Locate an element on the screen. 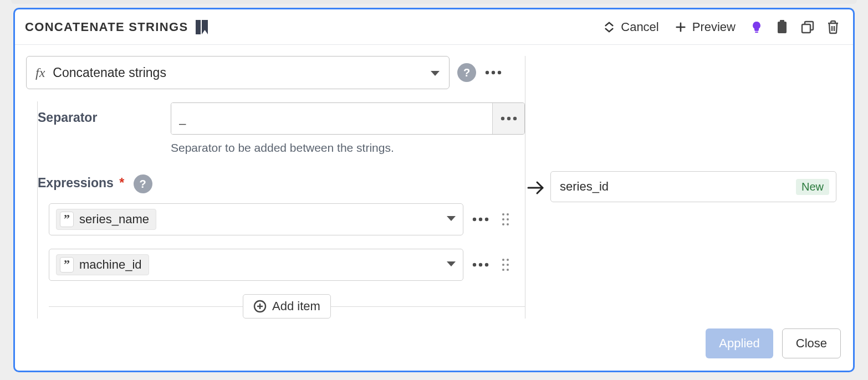 This screenshot has width=868, height=380. separator-input is located at coordinates (331, 119).